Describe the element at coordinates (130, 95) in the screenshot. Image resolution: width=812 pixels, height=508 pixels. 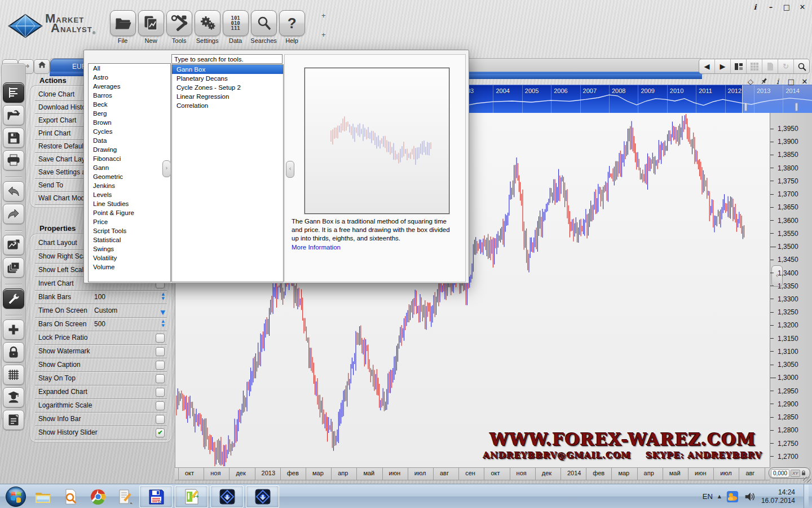
I see `category-item: Barros` at that location.